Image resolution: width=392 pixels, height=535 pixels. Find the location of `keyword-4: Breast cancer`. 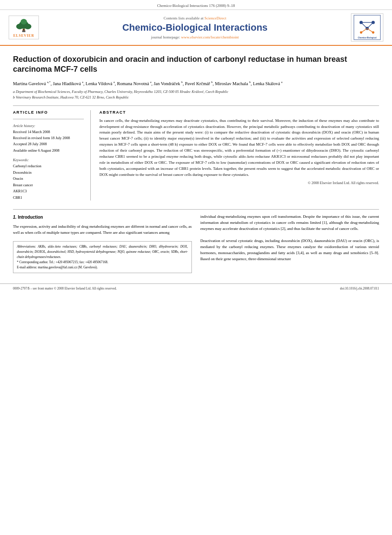

keyword-4: Breast cancer is located at coordinates (48, 185).